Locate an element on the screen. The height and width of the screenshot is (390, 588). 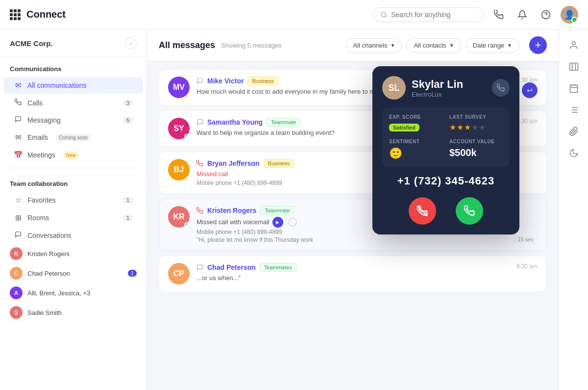
exp-score-value: Satisfied is located at coordinates (404, 128).